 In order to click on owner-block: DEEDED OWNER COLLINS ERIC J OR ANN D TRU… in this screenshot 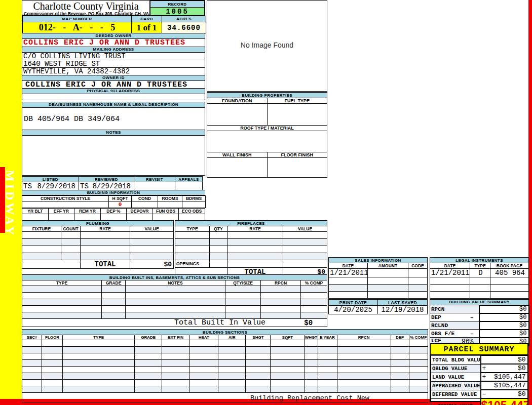, I will do `click(113, 67)`.